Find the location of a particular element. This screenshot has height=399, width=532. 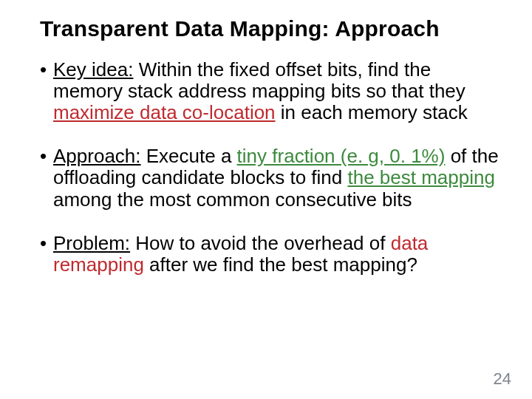

bullet-text: Execute a is located at coordinates (189, 156).